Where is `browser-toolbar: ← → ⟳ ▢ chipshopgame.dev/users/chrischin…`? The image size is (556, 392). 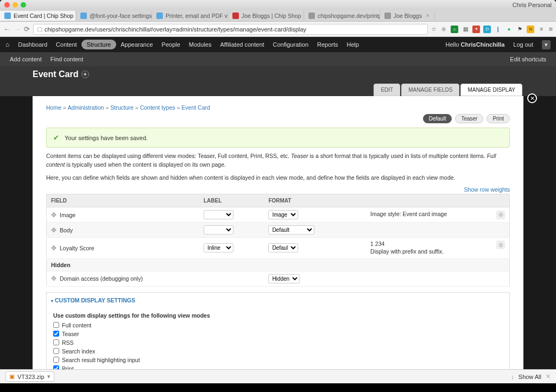 browser-toolbar: ← → ⟳ ▢ chipshopgame.dev/users/chrischin… is located at coordinates (278, 29).